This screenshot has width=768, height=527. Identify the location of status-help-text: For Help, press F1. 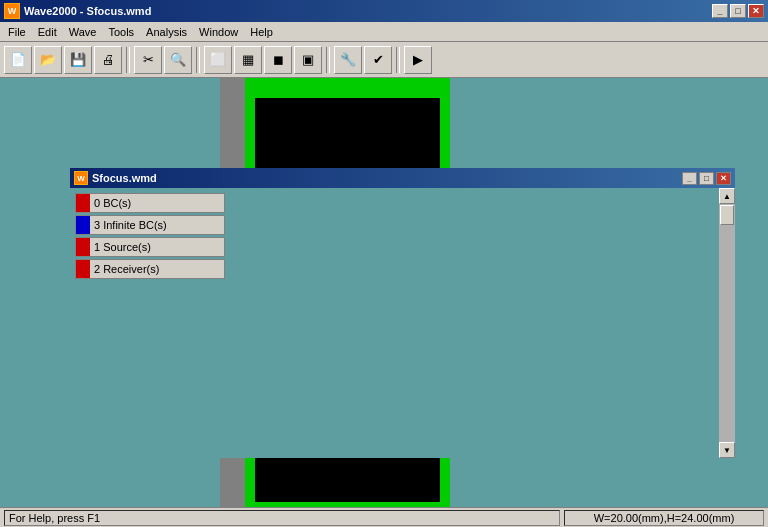
(282, 518).